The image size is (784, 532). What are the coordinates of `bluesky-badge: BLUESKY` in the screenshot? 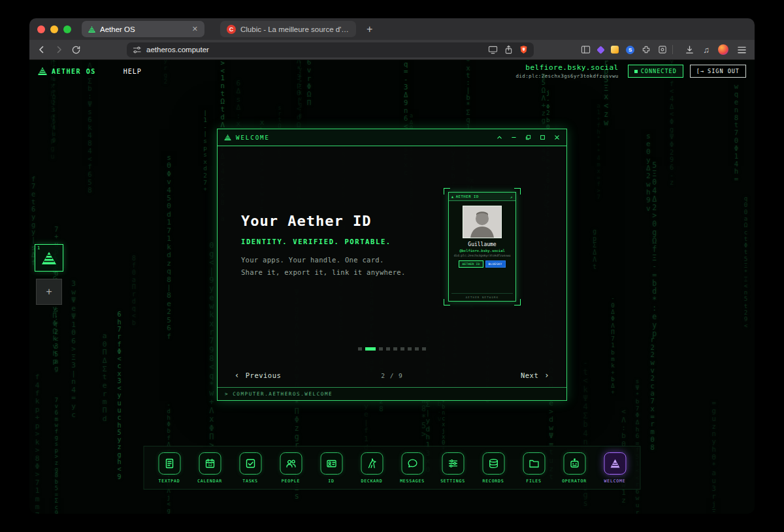 It's located at (495, 264).